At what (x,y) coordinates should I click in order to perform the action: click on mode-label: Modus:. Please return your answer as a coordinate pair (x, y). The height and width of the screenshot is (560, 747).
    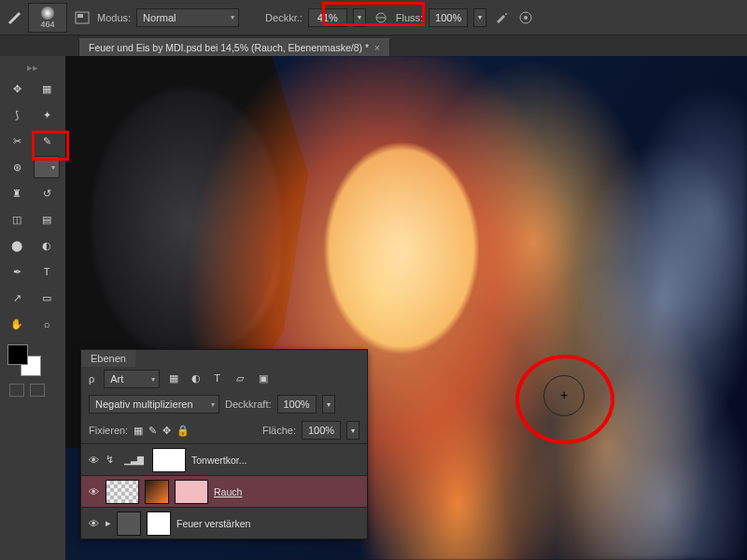
    Looking at the image, I should click on (114, 18).